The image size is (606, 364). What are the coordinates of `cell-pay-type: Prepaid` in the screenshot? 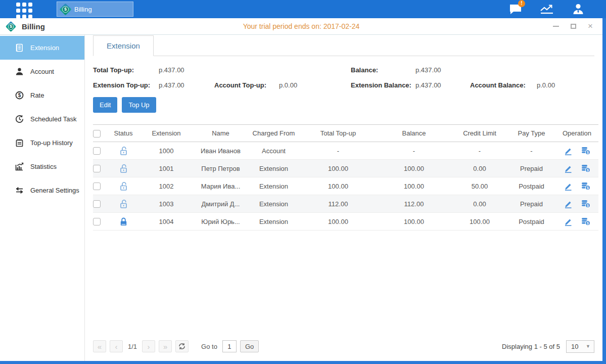 It's located at (532, 169).